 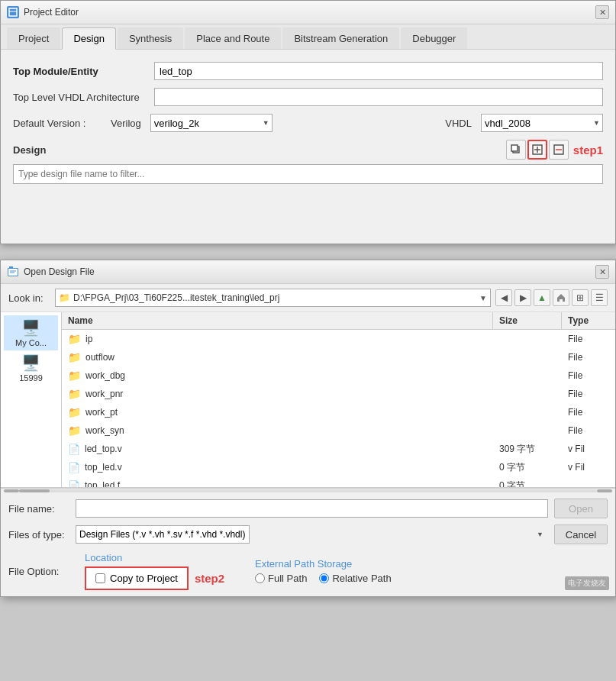 I want to click on file-name-work-pnr: work_pnr, so click(x=104, y=394).